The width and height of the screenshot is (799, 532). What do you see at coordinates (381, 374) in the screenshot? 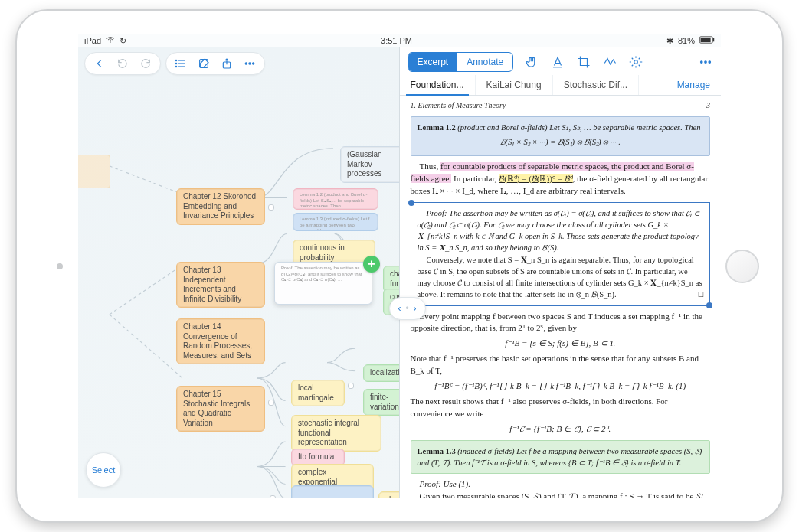
I see `node-loc: localization` at bounding box center [381, 374].